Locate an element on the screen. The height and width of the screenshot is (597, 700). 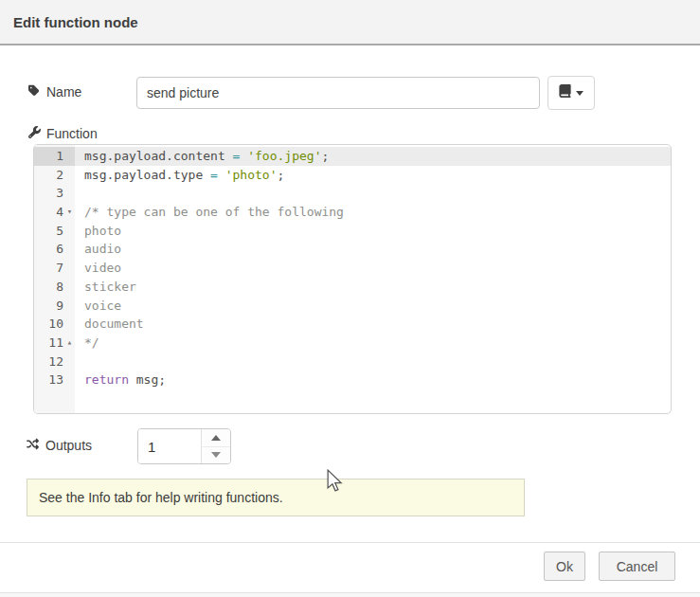
code-text: /* type can be one of the following is located at coordinates (209, 212).